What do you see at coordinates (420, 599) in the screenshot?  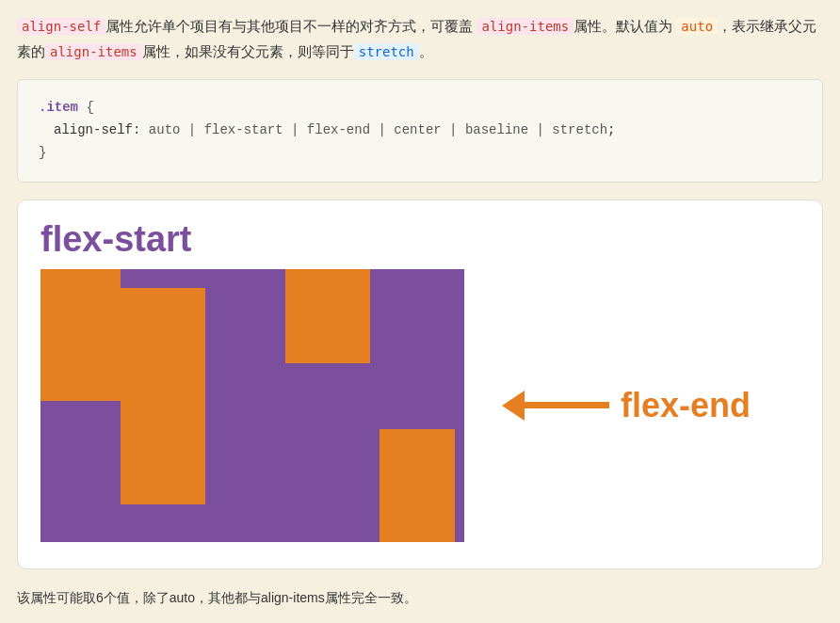 I see `footer-text: 该属性可能取6个值，除了auto，其他都与align-items属性完全一致。` at bounding box center [420, 599].